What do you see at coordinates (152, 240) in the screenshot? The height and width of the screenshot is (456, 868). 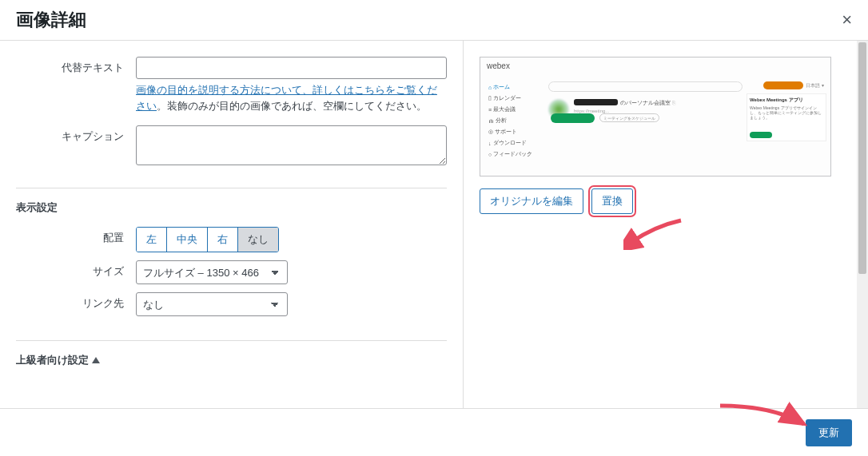 I see `align-left-button: 左` at bounding box center [152, 240].